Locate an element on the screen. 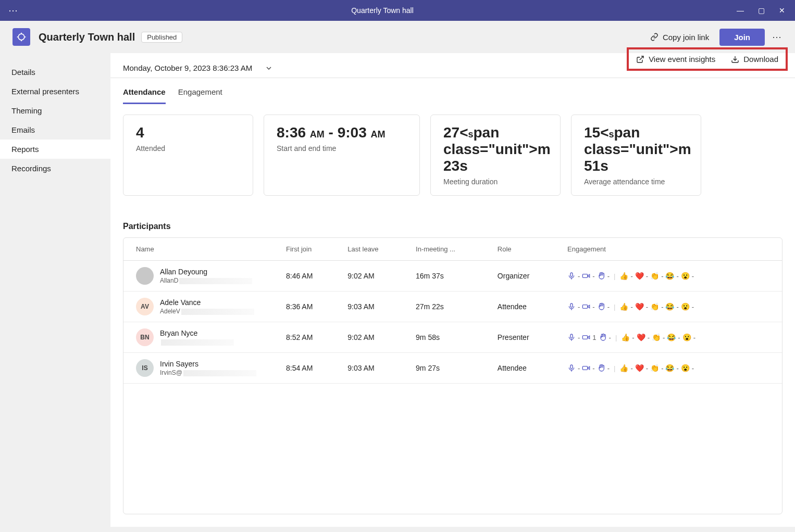 This screenshot has height=532, width=795. tab-attendance: Attendance is located at coordinates (144, 96).